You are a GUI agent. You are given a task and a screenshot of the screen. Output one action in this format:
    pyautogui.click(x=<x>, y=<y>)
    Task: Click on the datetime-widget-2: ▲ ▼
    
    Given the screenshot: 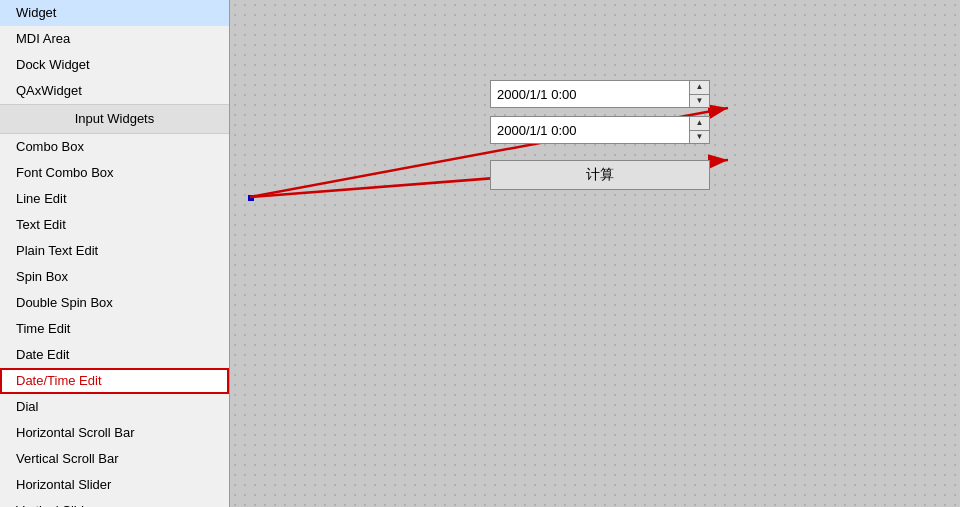 What is the action you would take?
    pyautogui.click(x=600, y=130)
    